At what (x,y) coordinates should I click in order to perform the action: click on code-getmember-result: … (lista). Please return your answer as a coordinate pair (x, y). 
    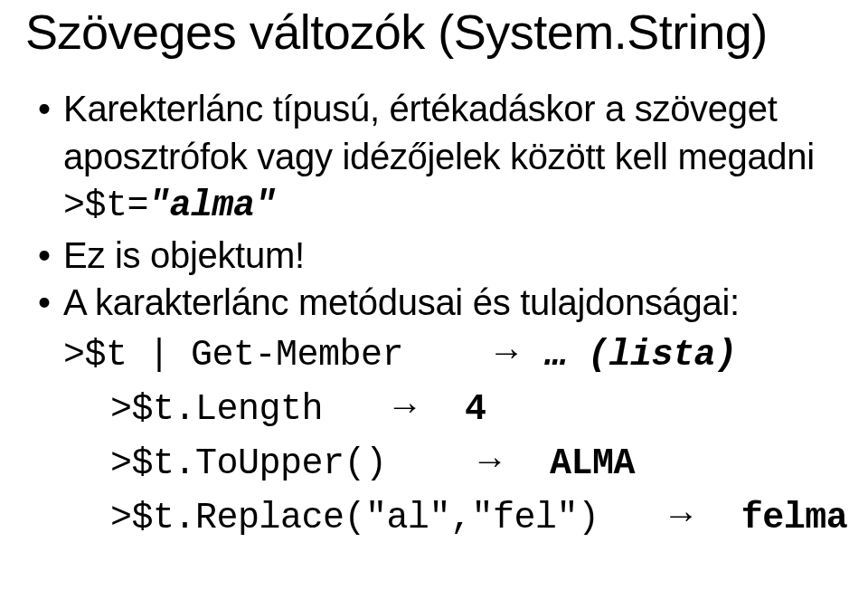
    Looking at the image, I should click on (641, 355).